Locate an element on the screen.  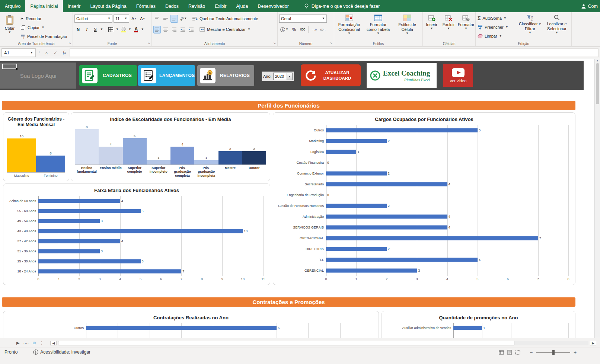
find-select-button: Localizar e Selecionar ▼ is located at coordinates (557, 27).